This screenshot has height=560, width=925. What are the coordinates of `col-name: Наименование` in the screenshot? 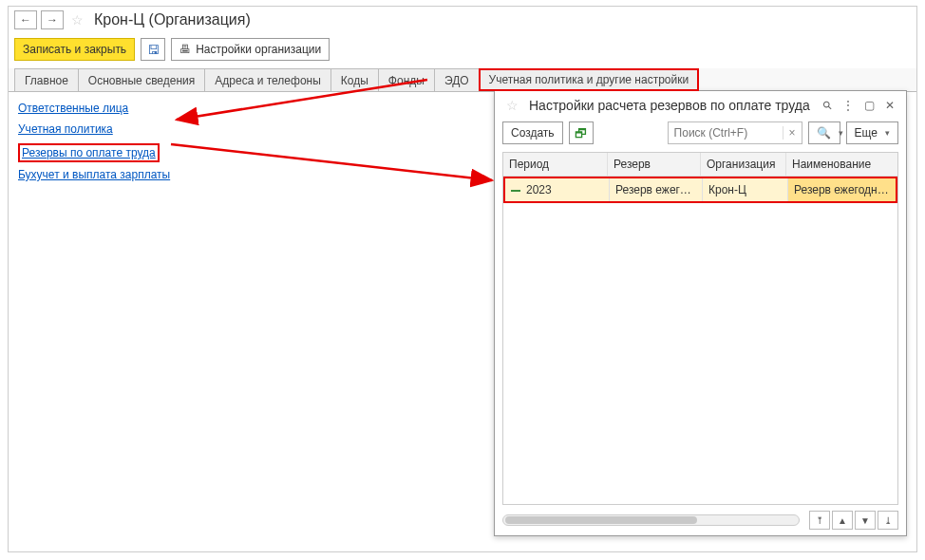 It's located at (841, 164).